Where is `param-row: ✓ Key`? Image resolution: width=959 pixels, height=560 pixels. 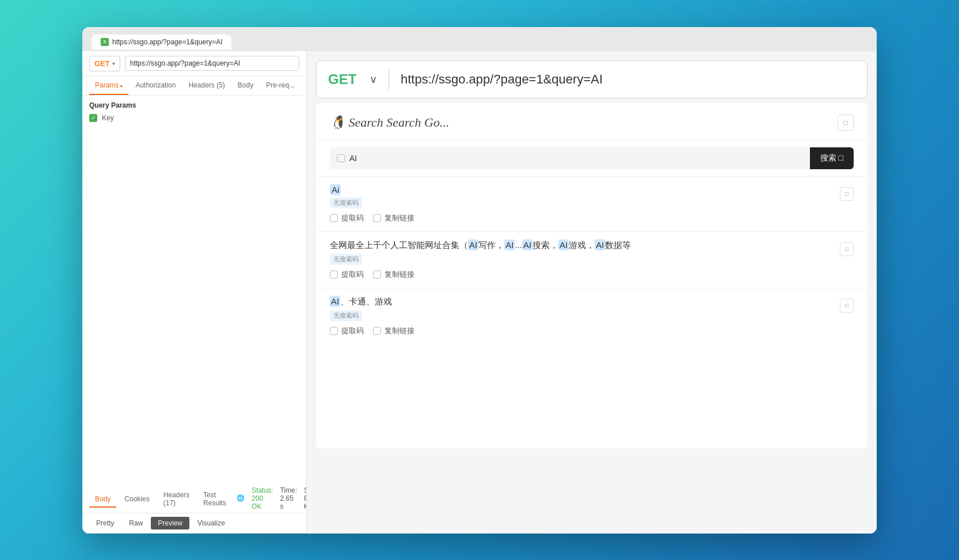 param-row: ✓ Key is located at coordinates (195, 118).